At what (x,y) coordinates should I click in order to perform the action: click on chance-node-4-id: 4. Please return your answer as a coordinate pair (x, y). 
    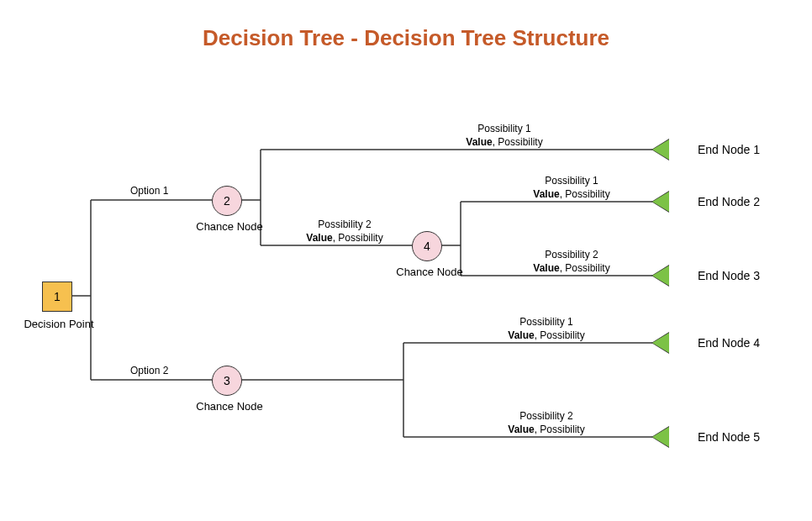
    Looking at the image, I should click on (427, 246).